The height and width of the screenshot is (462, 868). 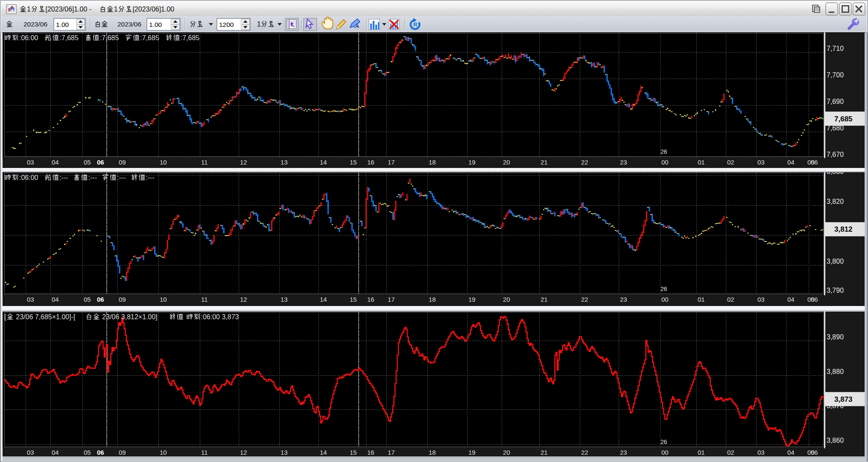 What do you see at coordinates (835, 75) in the screenshot?
I see `svg-text: 7,700` at bounding box center [835, 75].